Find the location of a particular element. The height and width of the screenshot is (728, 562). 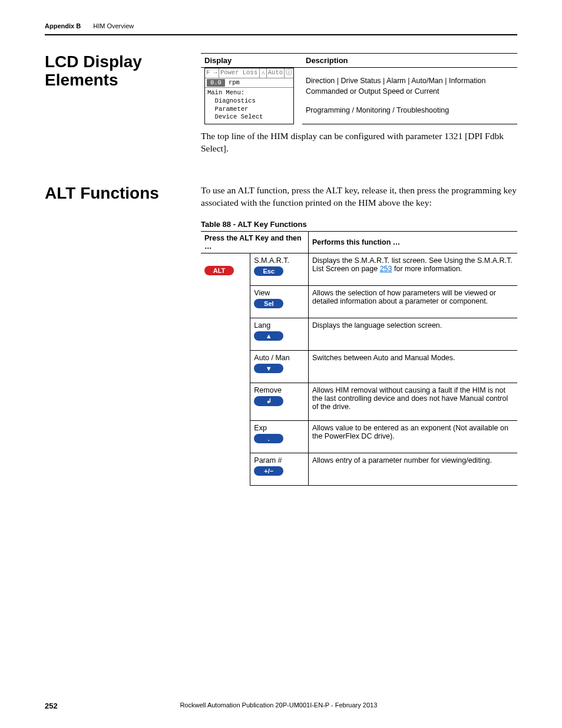

table-caption: Table 88 - ALT Key Functions is located at coordinates (359, 224).